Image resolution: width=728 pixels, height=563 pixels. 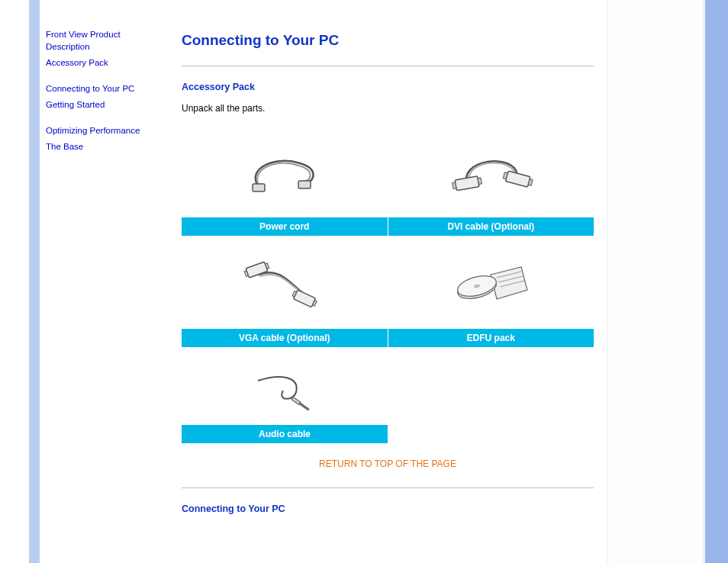 I want to click on divider, so click(x=388, y=66).